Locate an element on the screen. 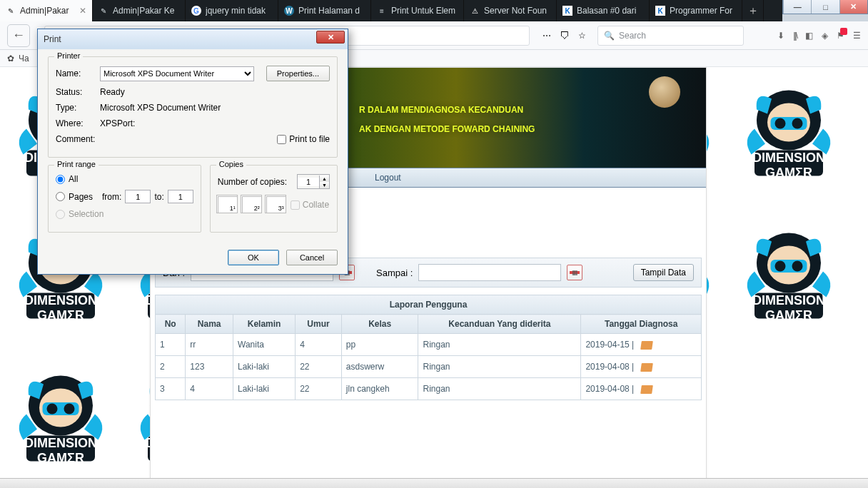 The height and width of the screenshot is (488, 868). properties-button: Properties... is located at coordinates (298, 73).